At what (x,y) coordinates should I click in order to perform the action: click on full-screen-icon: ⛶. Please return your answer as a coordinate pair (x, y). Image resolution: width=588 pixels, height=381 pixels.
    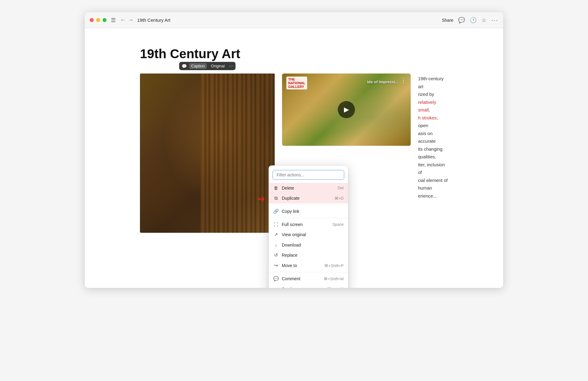
    Looking at the image, I should click on (276, 224).